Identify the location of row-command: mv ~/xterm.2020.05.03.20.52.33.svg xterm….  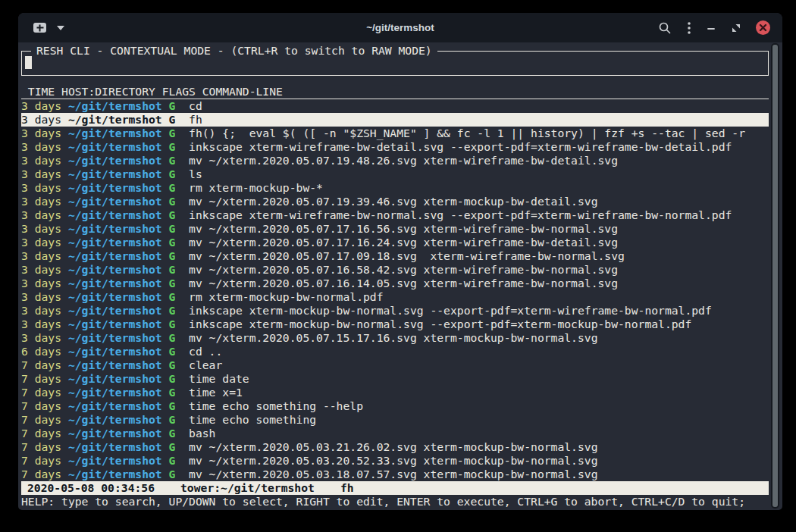
(393, 461).